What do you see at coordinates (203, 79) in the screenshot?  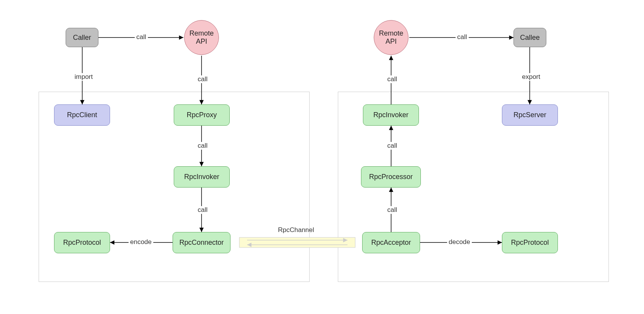 I see `label-call-3: call` at bounding box center [203, 79].